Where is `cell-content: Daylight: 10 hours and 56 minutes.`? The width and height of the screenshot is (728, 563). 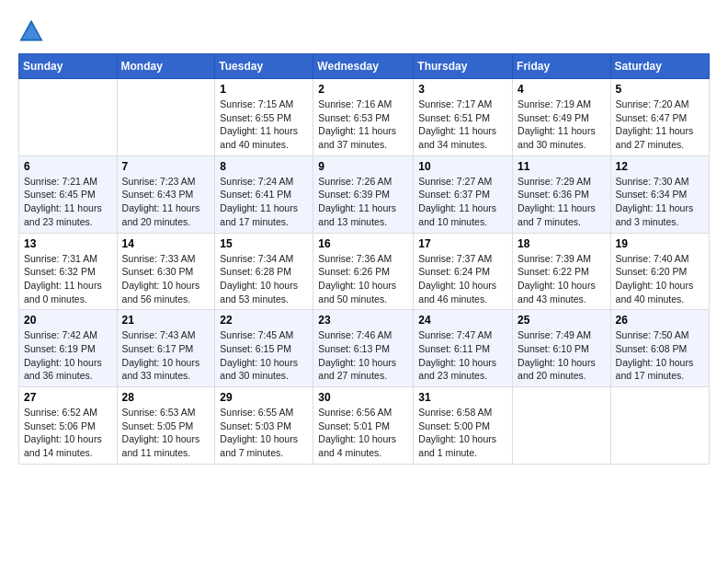
cell-content: Daylight: 10 hours and 56 minutes. is located at coordinates (166, 293).